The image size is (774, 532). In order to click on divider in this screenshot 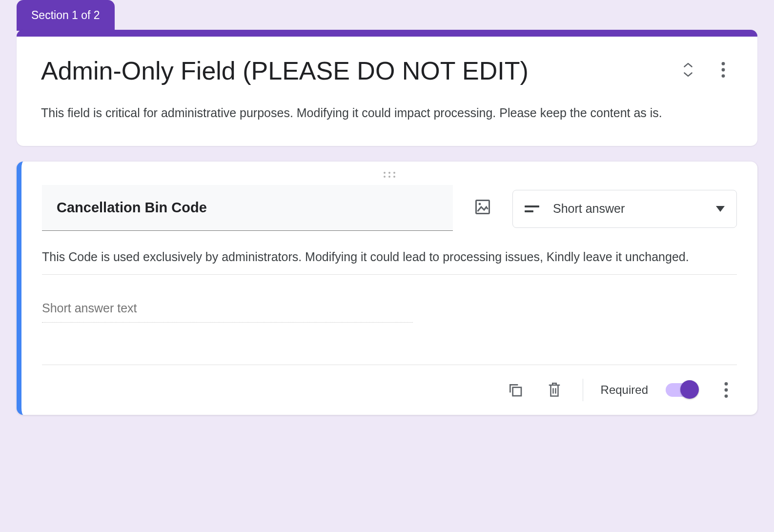, I will do `click(583, 390)`.